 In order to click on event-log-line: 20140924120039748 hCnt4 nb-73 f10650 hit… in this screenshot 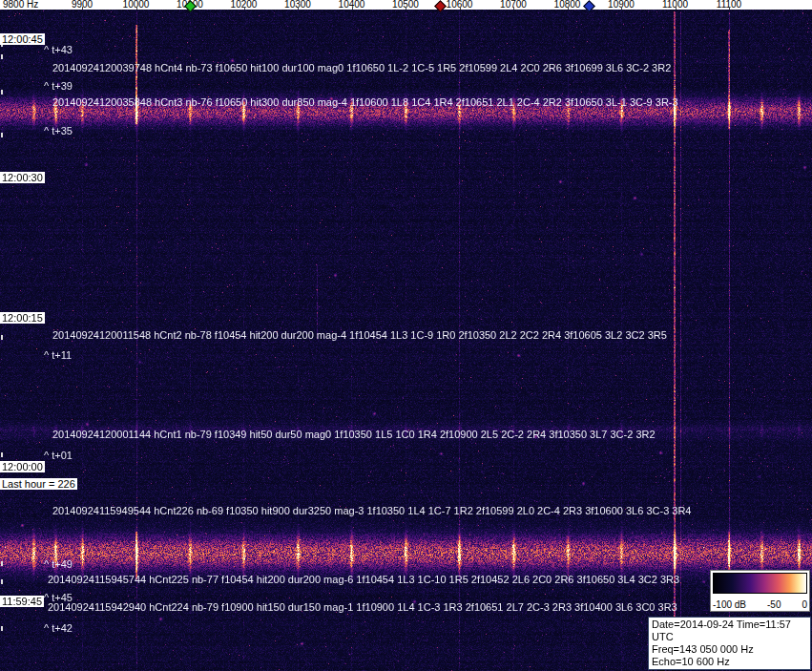, I will do `click(362, 68)`.